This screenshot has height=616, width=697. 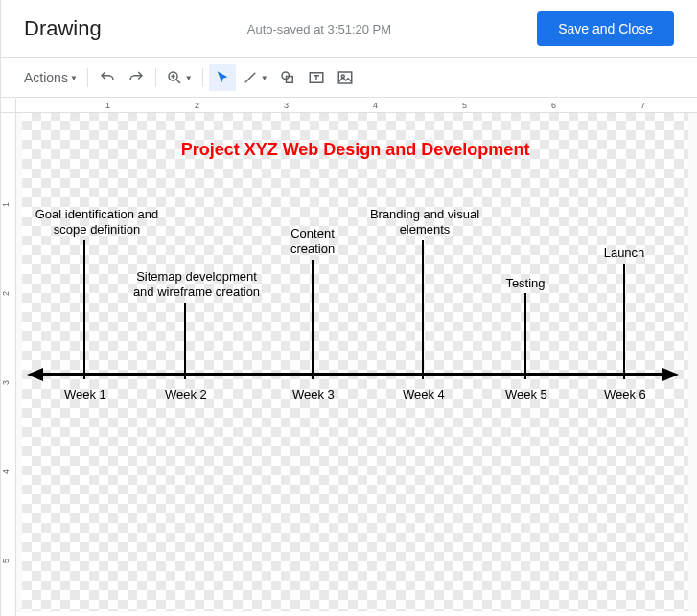 I want to click on week-label: Week 5, so click(x=526, y=395).